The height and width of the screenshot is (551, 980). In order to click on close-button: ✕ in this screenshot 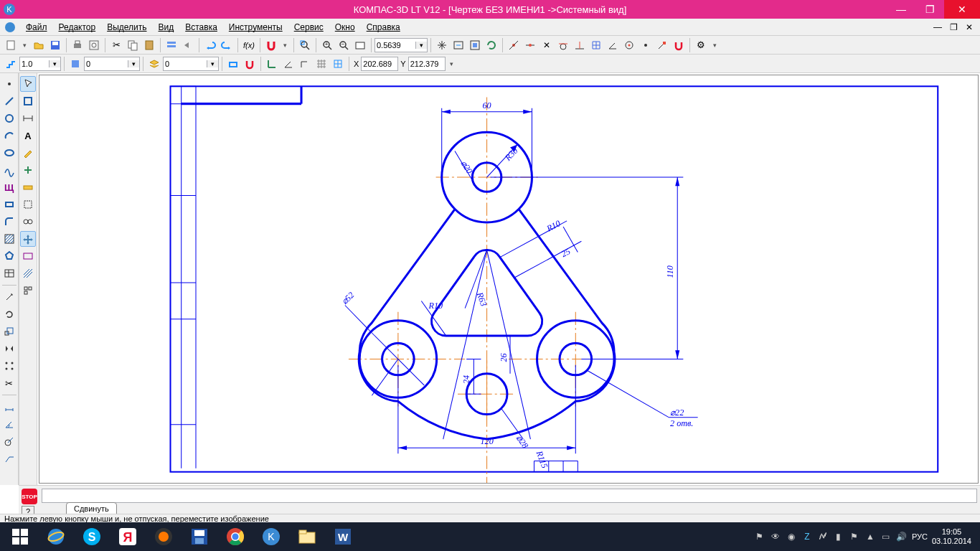, I will do `click(962, 9)`.